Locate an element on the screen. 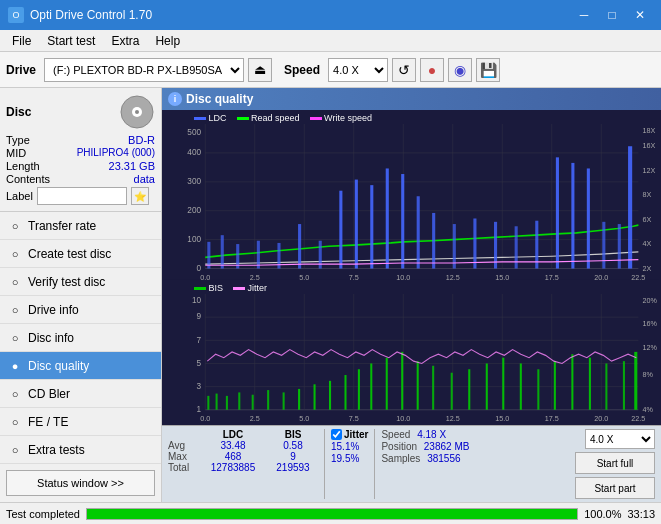 Image resolution: width=661 pixels, height=524 pixels. start-full-button: Start full is located at coordinates (615, 463).